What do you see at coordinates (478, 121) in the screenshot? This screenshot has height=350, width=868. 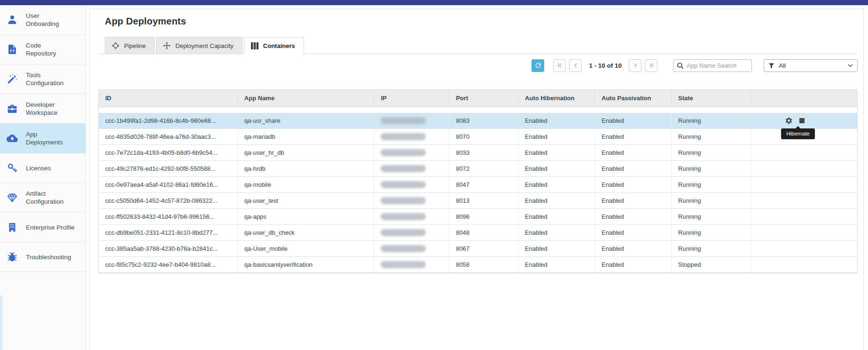 I see `table-row: ccc-1b499fa1-2d98-416b-8c4b-960e68...qa-…` at bounding box center [478, 121].